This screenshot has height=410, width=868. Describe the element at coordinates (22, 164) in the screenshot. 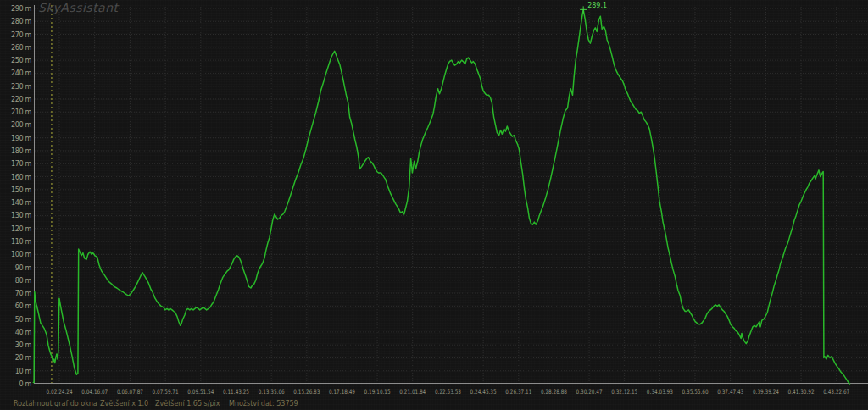

I see `svg-text: 170 m` at that location.